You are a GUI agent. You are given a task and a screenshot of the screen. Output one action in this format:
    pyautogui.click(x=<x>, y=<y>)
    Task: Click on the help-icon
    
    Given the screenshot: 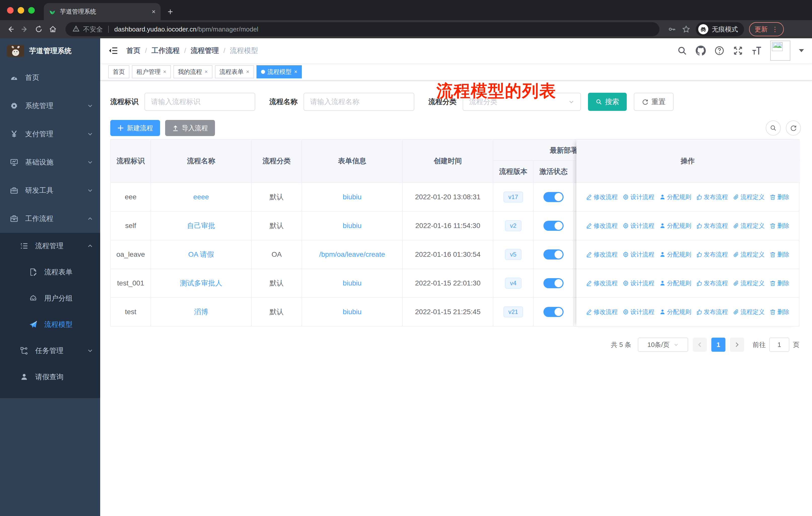 What is the action you would take?
    pyautogui.click(x=719, y=51)
    